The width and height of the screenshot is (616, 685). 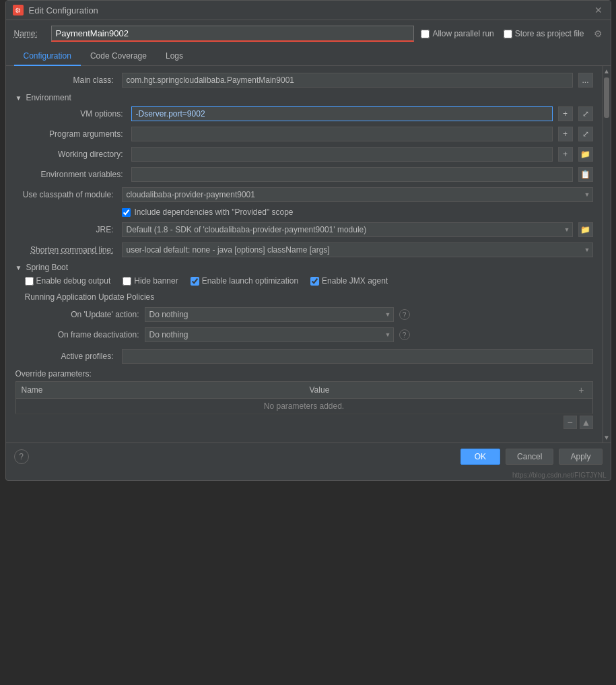 I want to click on tab-logs: Logs, so click(x=174, y=57).